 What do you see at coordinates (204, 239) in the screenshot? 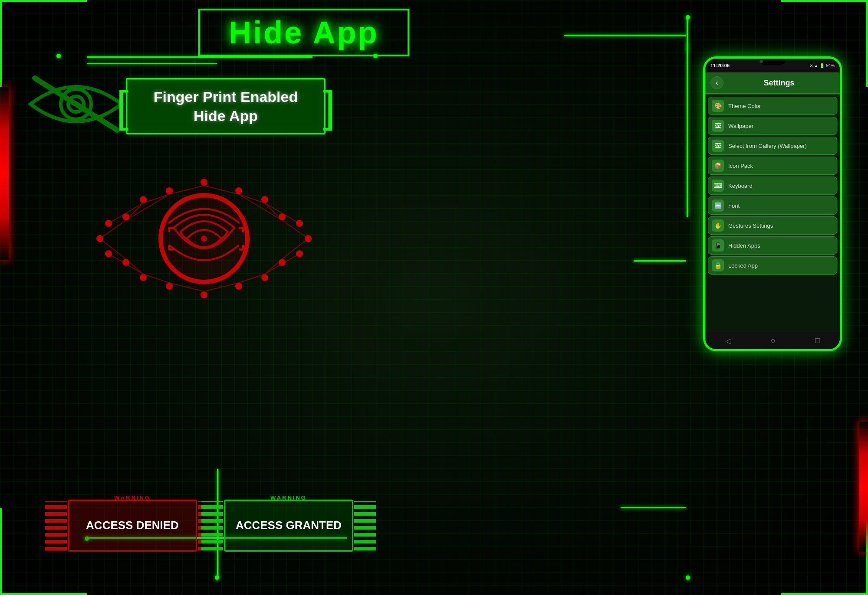
I see `fingerprint-scanner` at bounding box center [204, 239].